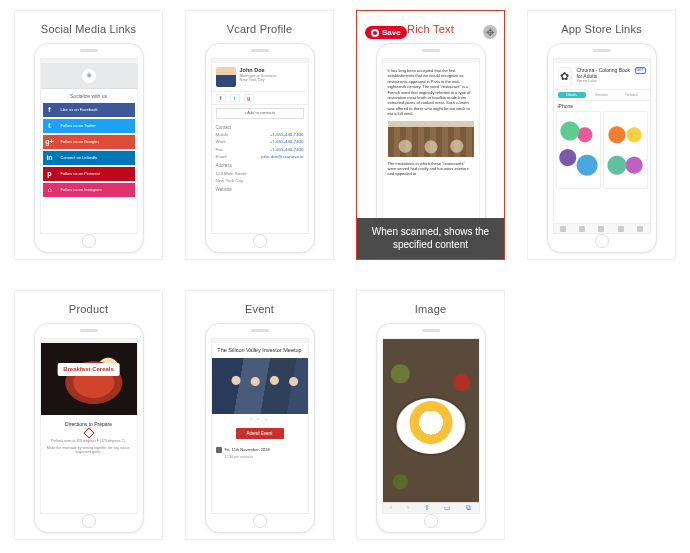 The height and width of the screenshot is (553, 690). I want to click on rich-text-paragraph: The institutions in which these "restaur…, so click(431, 169).